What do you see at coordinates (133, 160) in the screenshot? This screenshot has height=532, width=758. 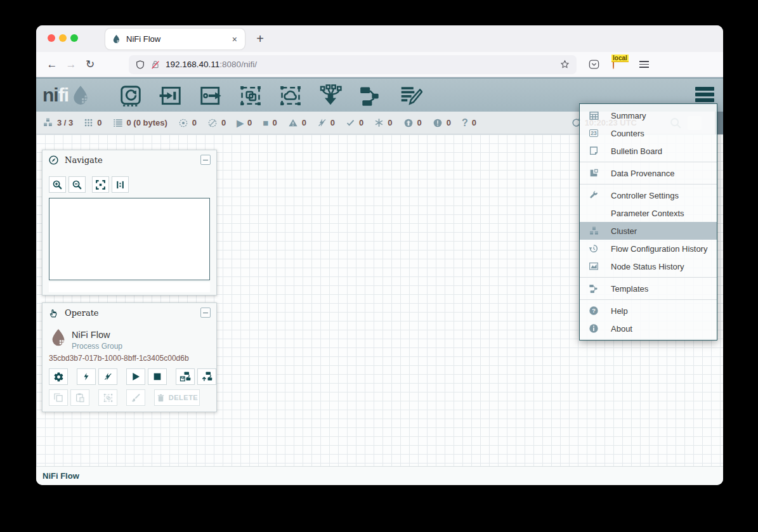 I see `navigate-title: Navigate` at bounding box center [133, 160].